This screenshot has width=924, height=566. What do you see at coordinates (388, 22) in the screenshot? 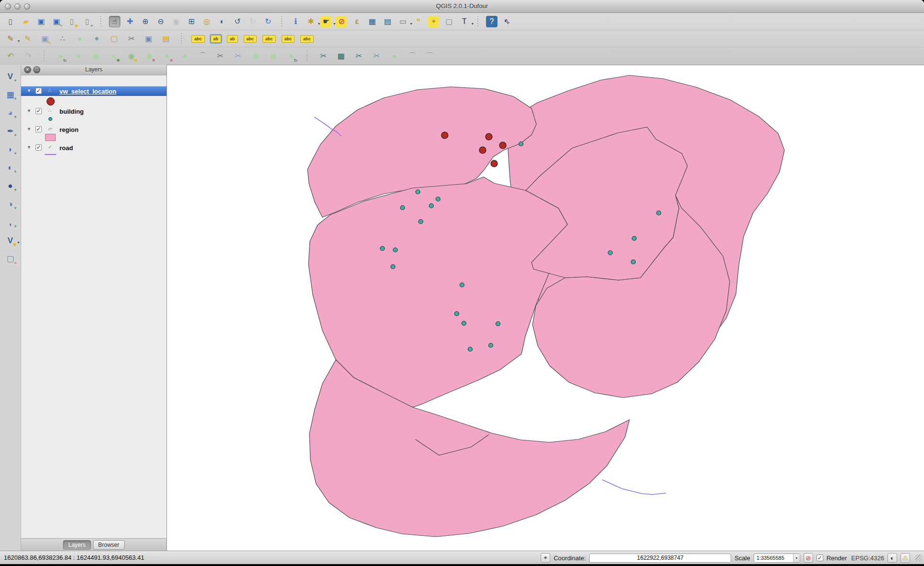
I see `field-calculator-button: ▤` at bounding box center [388, 22].